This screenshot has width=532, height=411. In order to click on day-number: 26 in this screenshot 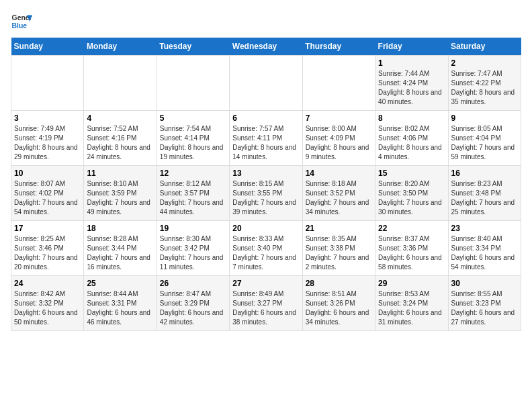, I will do `click(193, 283)`.